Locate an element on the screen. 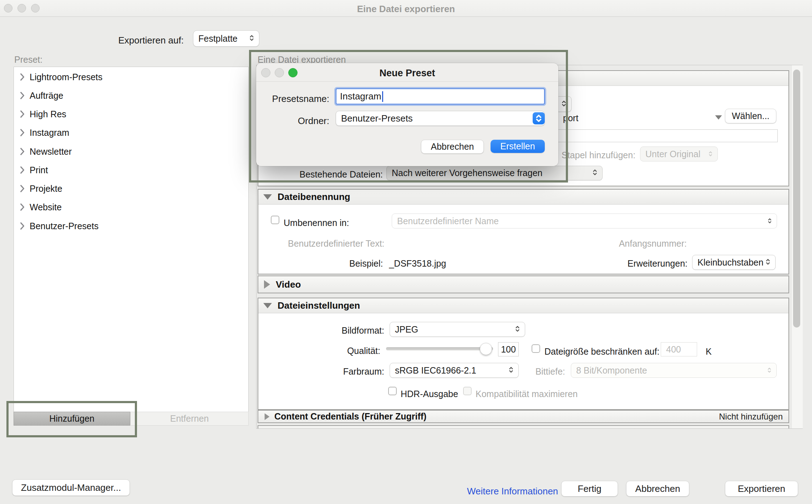 The height and width of the screenshot is (504, 812). quality-value-field: 100 is located at coordinates (508, 349).